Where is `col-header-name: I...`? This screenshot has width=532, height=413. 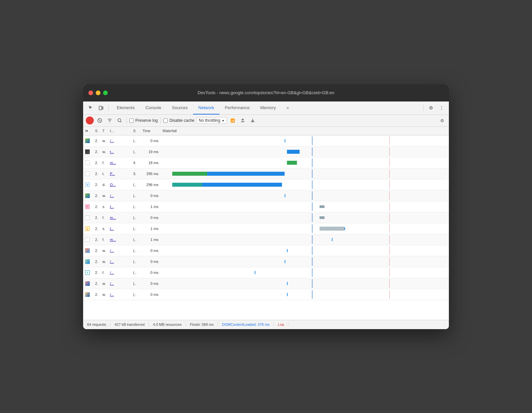
col-header-name: I... is located at coordinates (119, 131).